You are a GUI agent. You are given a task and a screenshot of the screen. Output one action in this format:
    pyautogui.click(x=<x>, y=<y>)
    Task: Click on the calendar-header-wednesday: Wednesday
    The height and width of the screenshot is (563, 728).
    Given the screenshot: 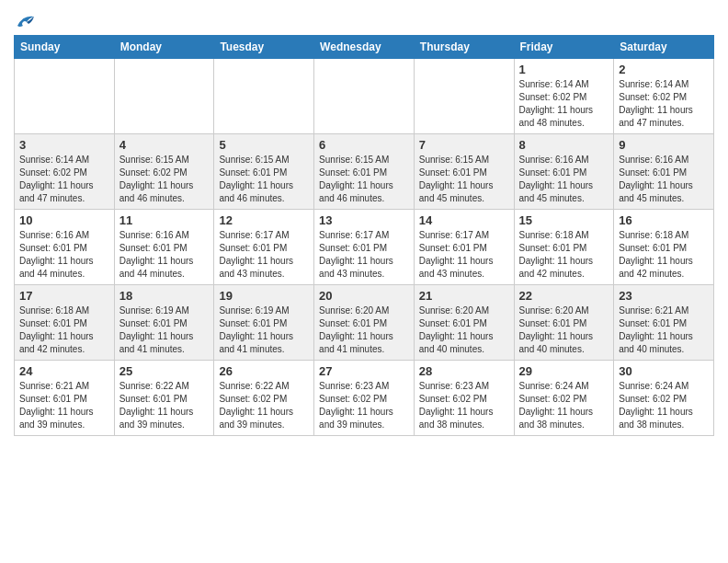 What is the action you would take?
    pyautogui.click(x=364, y=48)
    